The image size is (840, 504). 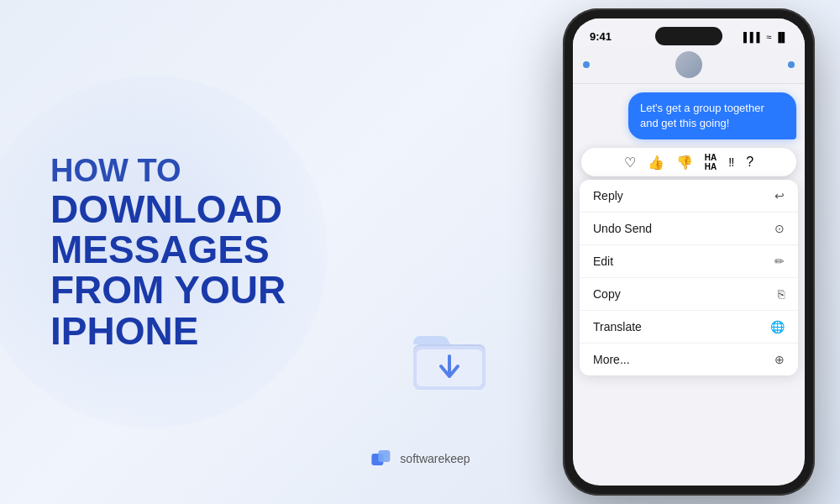 What do you see at coordinates (586, 65) in the screenshot?
I see `back-button` at bounding box center [586, 65].